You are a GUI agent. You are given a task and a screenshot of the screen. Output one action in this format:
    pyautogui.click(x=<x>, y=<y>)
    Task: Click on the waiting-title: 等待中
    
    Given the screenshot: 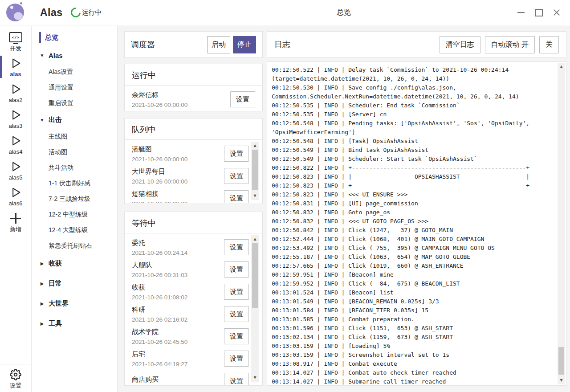 What is the action you would take?
    pyautogui.click(x=193, y=223)
    